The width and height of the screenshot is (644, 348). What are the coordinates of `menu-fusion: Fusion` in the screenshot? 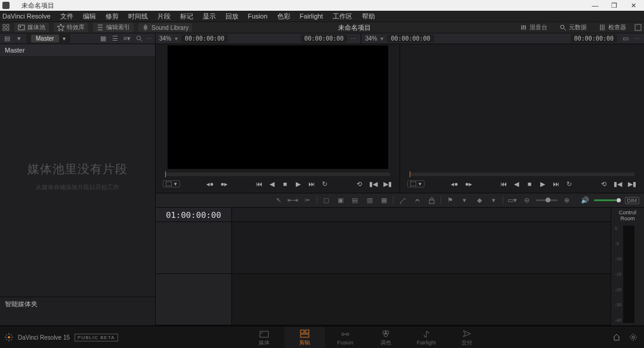 It's located at (258, 16).